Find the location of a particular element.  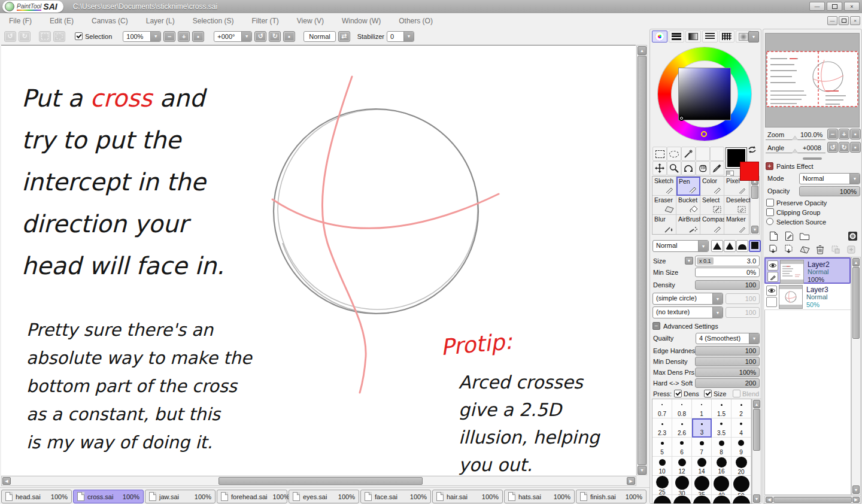

layer-visibility-toggle is located at coordinates (773, 266).